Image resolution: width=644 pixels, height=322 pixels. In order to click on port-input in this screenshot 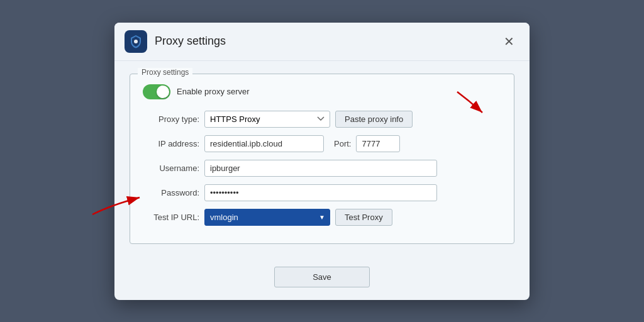, I will do `click(378, 143)`.